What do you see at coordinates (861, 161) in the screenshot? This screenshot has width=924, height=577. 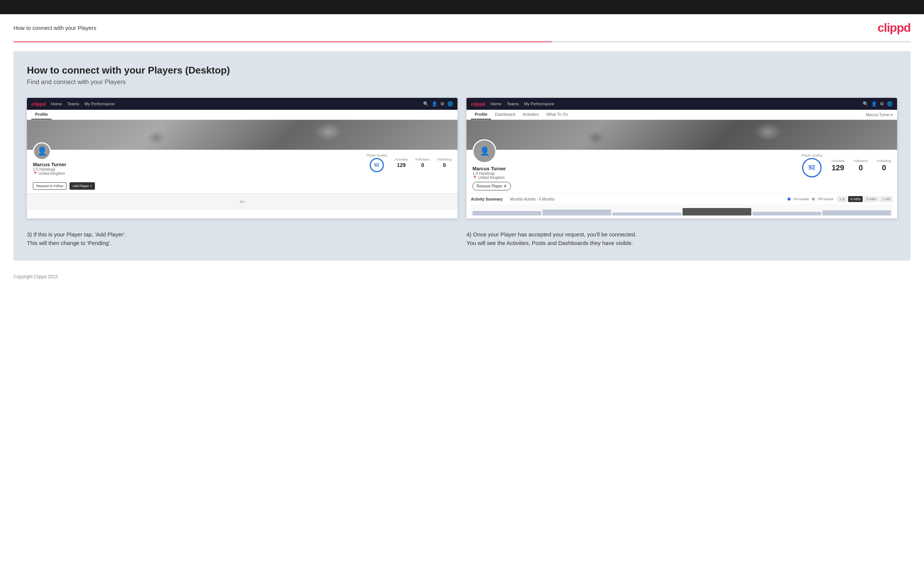 I see `right-followers-label: Followers` at bounding box center [861, 161].